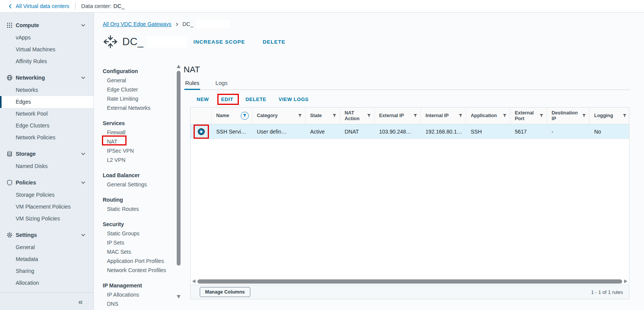 This screenshot has height=310, width=644. I want to click on sidebar-item-general: General, so click(47, 247).